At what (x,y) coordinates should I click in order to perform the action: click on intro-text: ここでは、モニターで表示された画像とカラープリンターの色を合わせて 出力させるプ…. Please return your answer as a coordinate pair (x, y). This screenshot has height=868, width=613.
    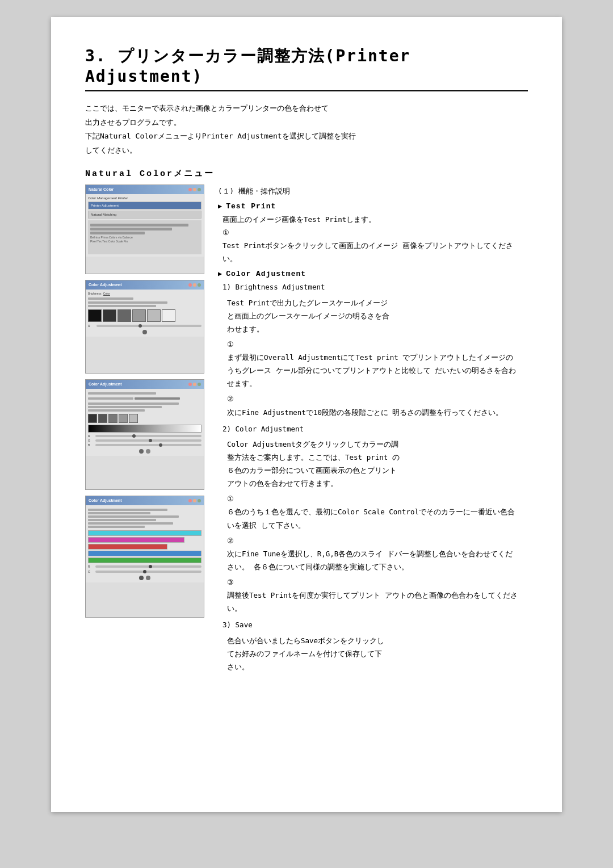
    Looking at the image, I should click on (306, 129).